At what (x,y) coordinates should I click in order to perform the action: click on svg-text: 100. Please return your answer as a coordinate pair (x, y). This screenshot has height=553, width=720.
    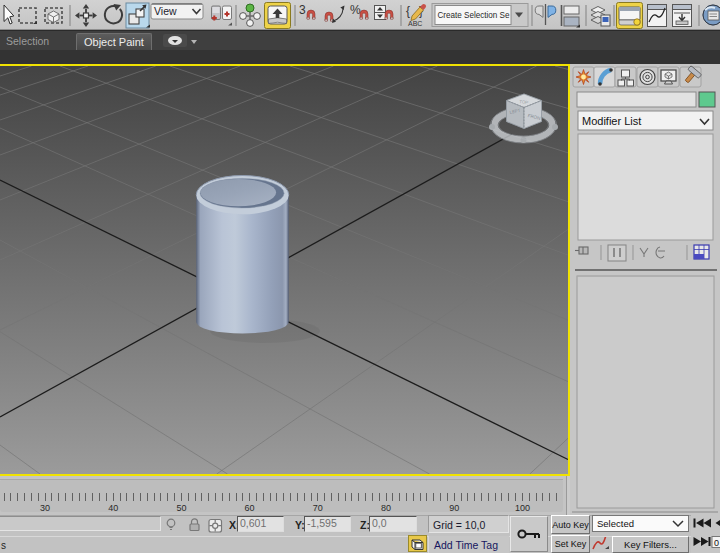
    Looking at the image, I should click on (522, 508).